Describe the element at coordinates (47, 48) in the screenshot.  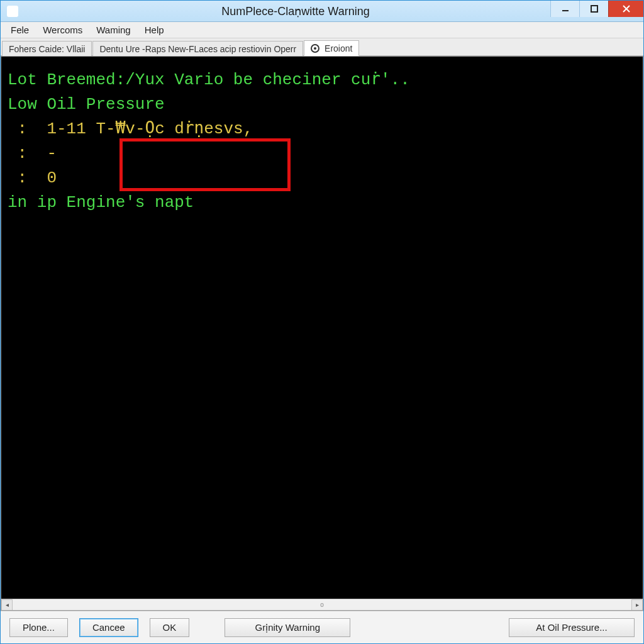
I see `tab-fohers: Fohers Caide: Vllaii` at that location.